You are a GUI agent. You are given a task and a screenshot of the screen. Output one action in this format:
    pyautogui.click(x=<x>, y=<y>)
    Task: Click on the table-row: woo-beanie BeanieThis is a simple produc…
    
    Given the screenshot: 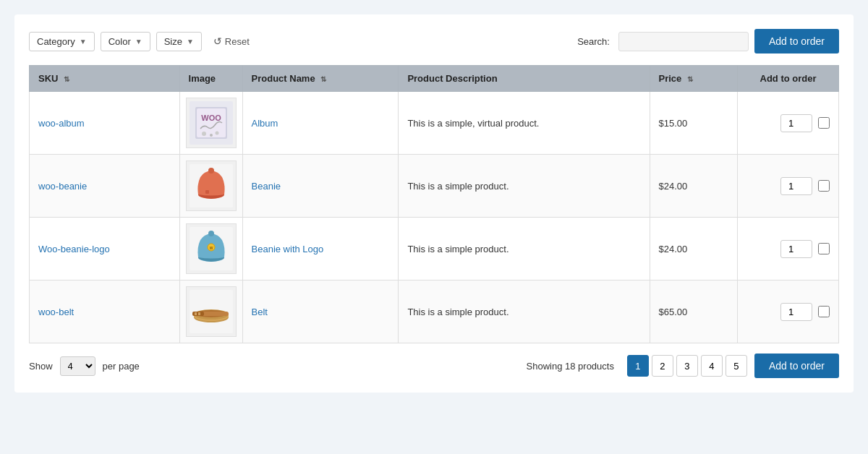 What is the action you would take?
    pyautogui.click(x=434, y=187)
    